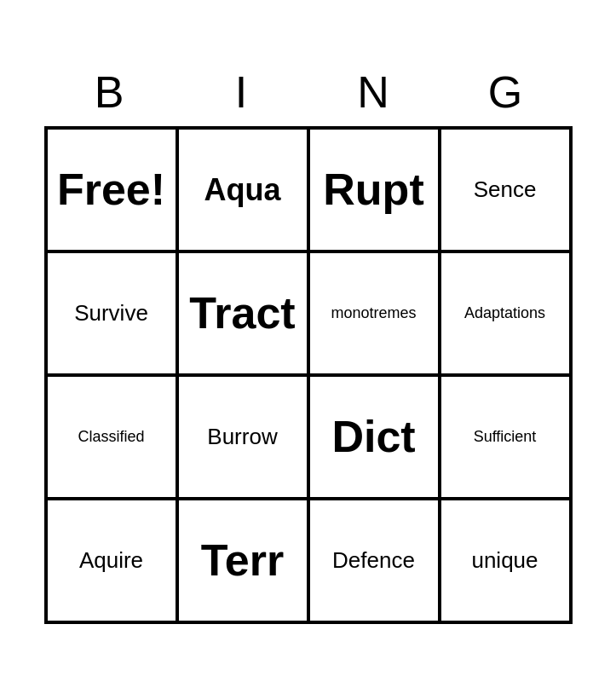 This screenshot has width=616, height=682. Describe the element at coordinates (111, 92) in the screenshot. I see `header-letter-b: B` at that location.